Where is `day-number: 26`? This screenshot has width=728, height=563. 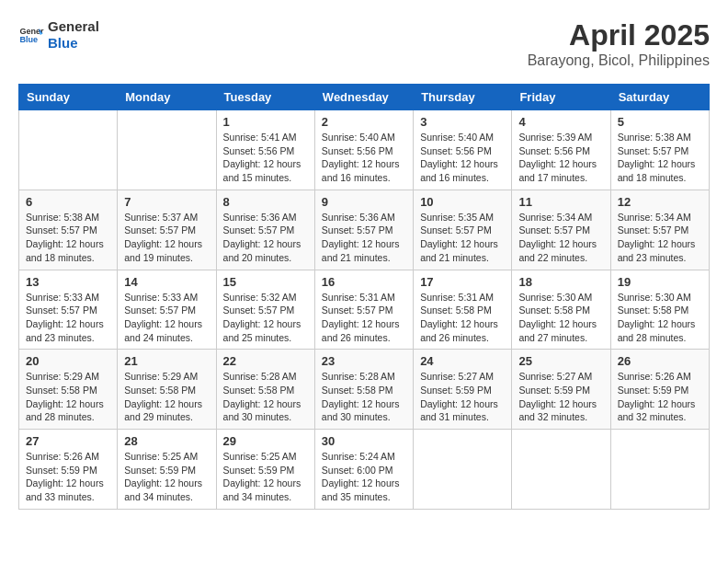
day-number: 26 is located at coordinates (660, 361).